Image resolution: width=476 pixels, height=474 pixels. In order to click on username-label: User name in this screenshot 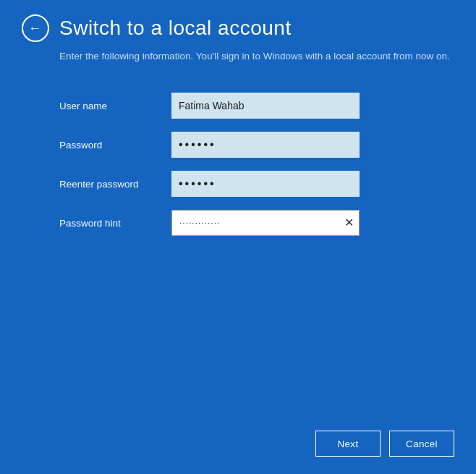, I will do `click(116, 106)`.